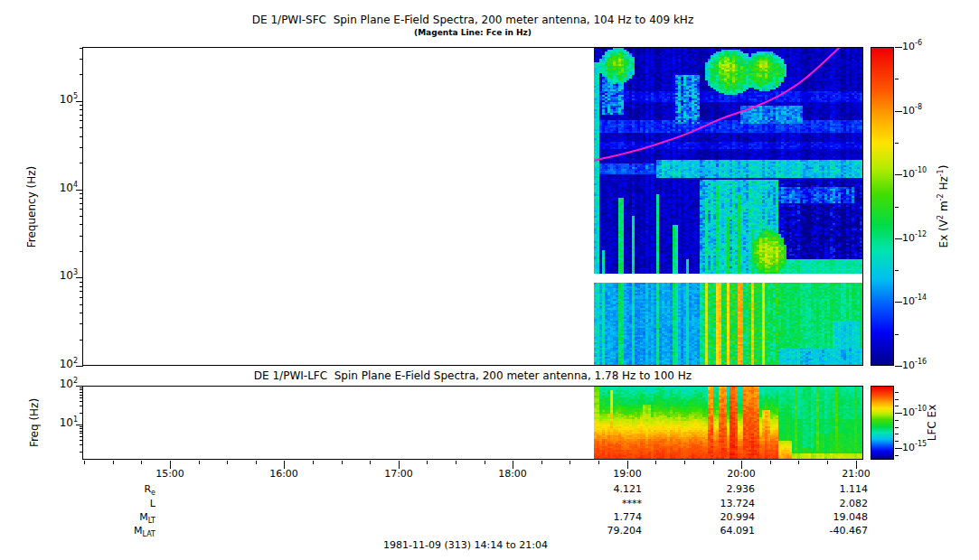 The image size is (979, 560). I want to click on lfc-colorbar, so click(882, 423).